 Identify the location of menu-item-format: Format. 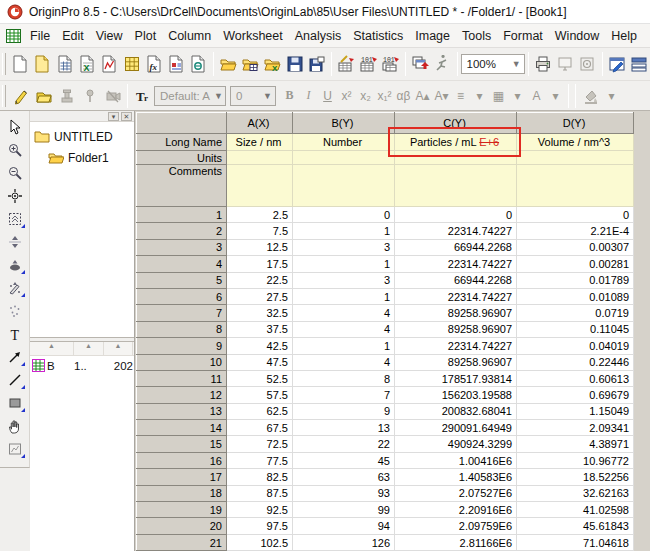
(523, 36).